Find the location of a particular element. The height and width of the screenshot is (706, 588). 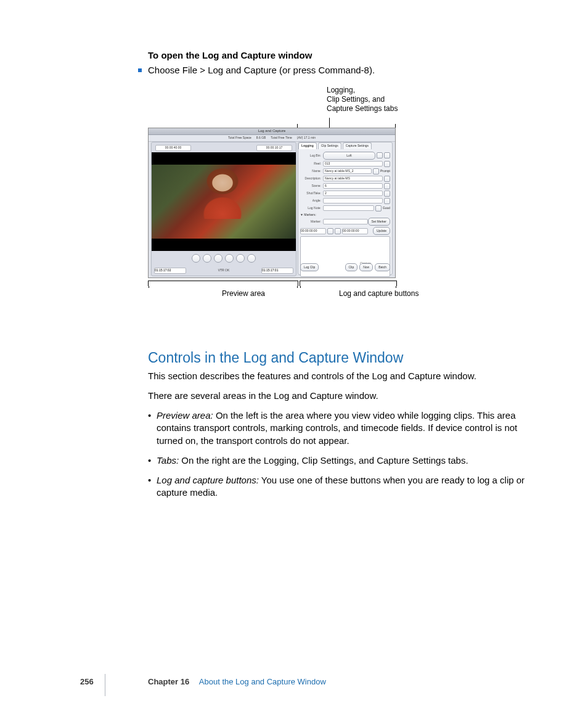

angle-slate-button is located at coordinates (387, 201).